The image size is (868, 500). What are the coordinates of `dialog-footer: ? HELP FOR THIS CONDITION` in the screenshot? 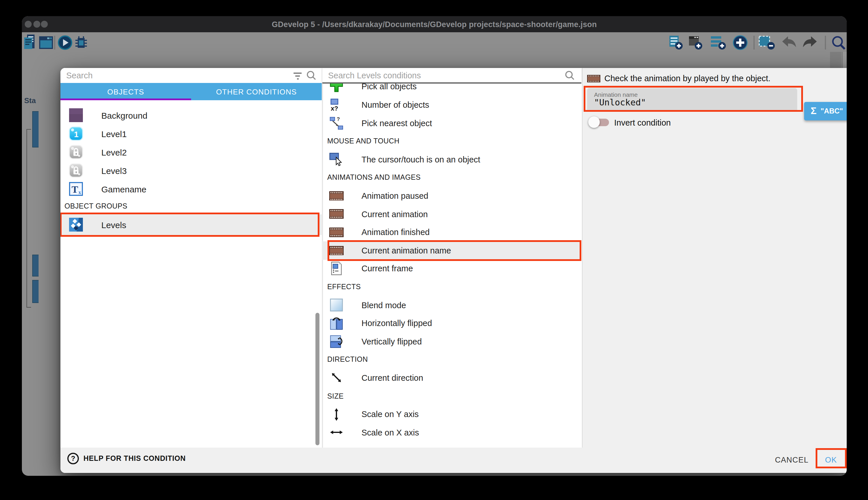 It's located at (454, 460).